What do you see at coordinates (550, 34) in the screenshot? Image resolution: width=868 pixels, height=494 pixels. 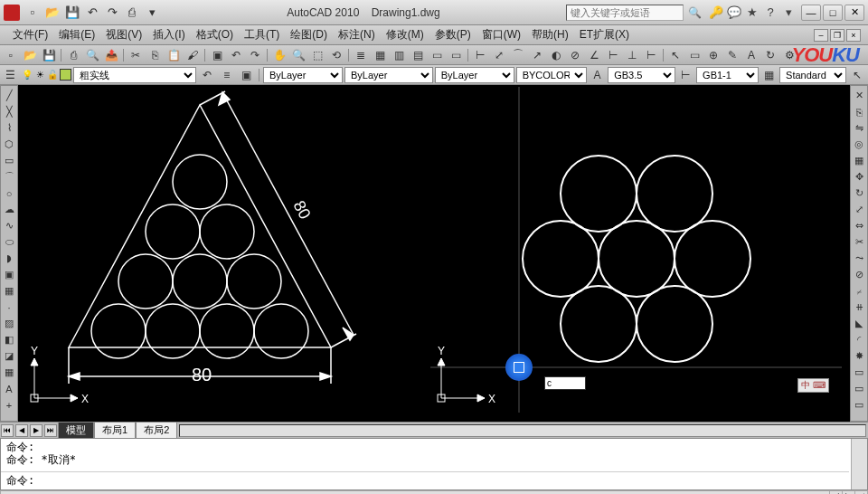 I see `menu-help: 帮助(H)` at bounding box center [550, 34].